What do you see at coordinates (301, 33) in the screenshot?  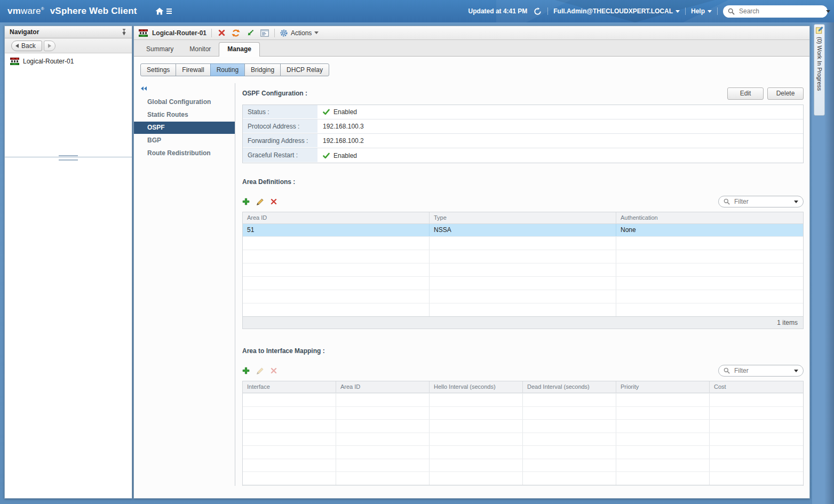 I see `actions-label: Actions` at bounding box center [301, 33].